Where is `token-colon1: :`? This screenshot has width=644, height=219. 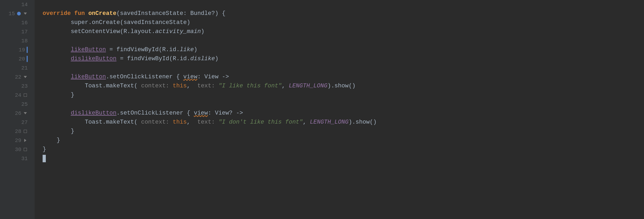 token-colon1: : is located at coordinates (187, 14).